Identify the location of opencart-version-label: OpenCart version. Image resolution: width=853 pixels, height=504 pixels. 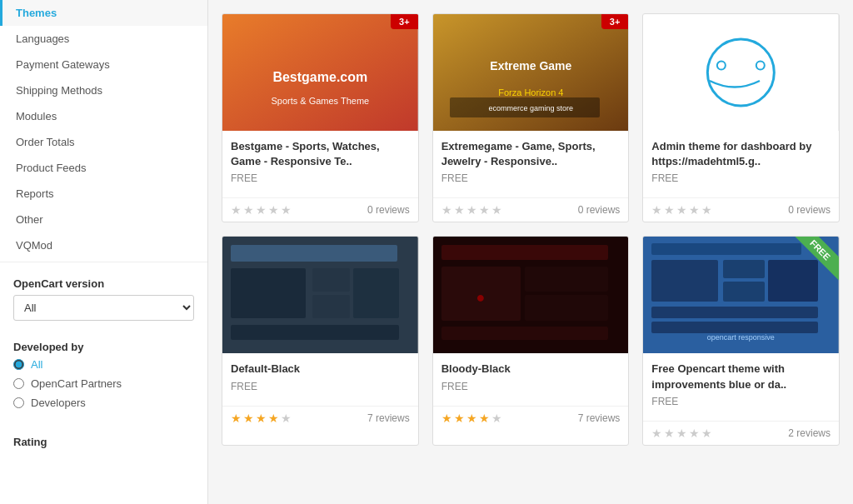
(103, 280).